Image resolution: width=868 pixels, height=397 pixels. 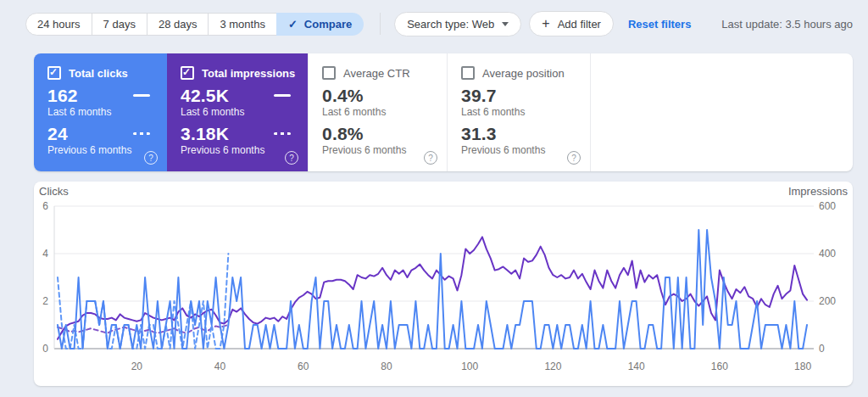 What do you see at coordinates (237, 112) in the screenshot?
I see `metric-card-total-impressions: Total impressions 42.5K Last 6 months 3.…` at bounding box center [237, 112].